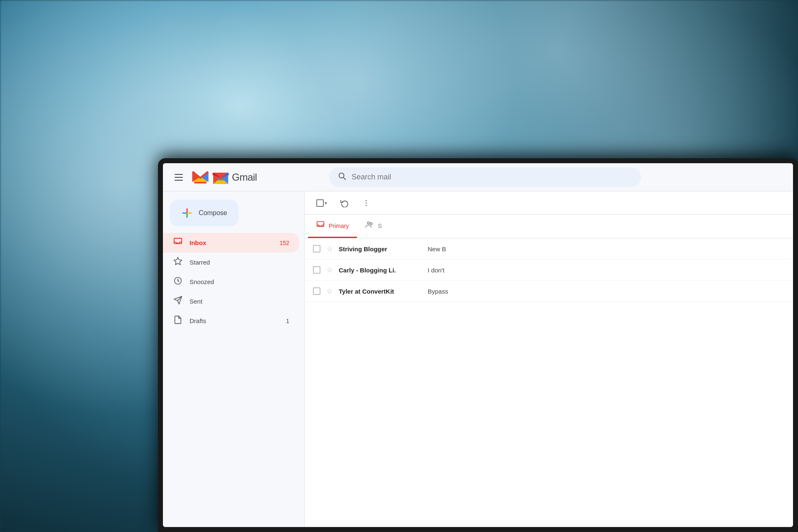 This screenshot has width=798, height=532. What do you see at coordinates (380, 226) in the screenshot?
I see `tab-social-label: S` at bounding box center [380, 226].